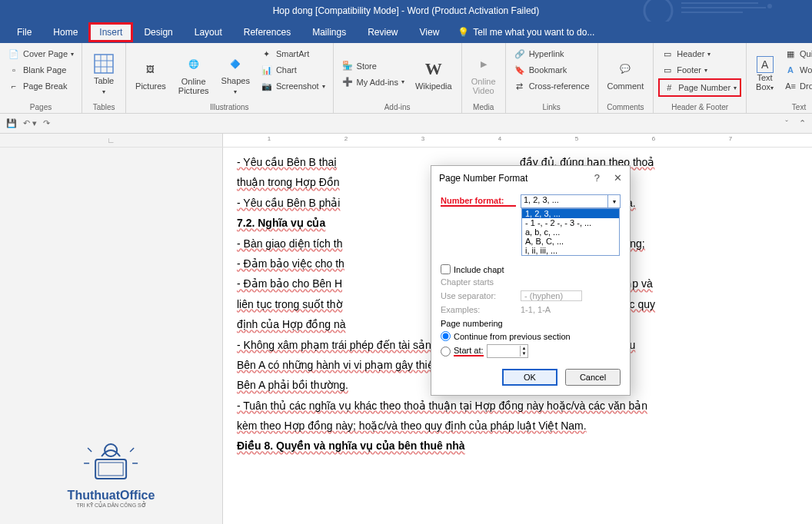 This screenshot has height=524, width=812. What do you see at coordinates (293, 70) in the screenshot?
I see `chart-button: 📊Chart` at bounding box center [293, 70].